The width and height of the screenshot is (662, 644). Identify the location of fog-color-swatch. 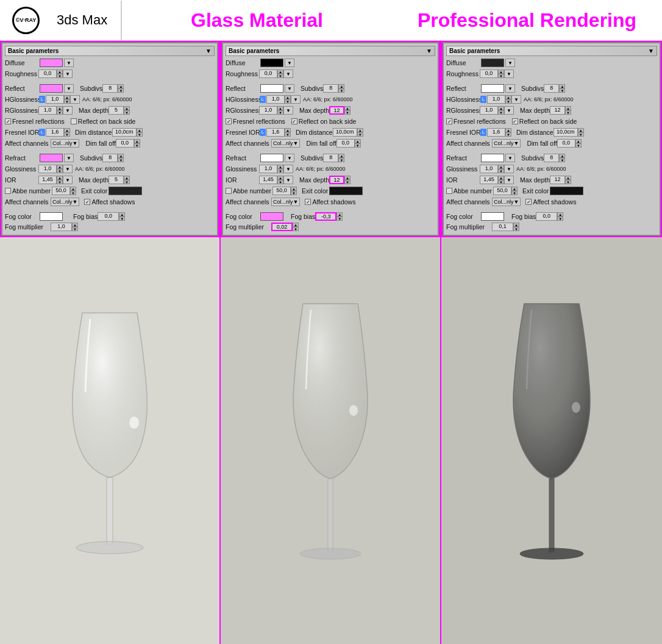
(51, 216).